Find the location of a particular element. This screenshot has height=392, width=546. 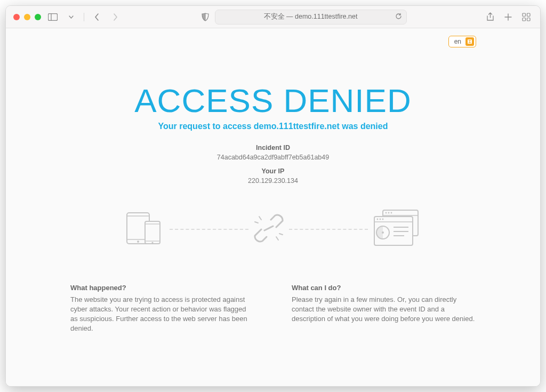

minimize-window-button is located at coordinates (27, 17).